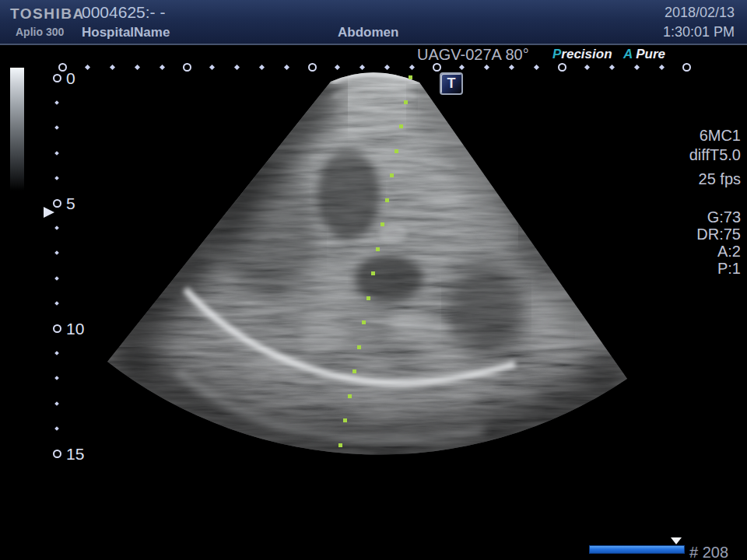 This screenshot has height=560, width=747. Describe the element at coordinates (75, 329) in the screenshot. I see `depth-label: 10` at that location.